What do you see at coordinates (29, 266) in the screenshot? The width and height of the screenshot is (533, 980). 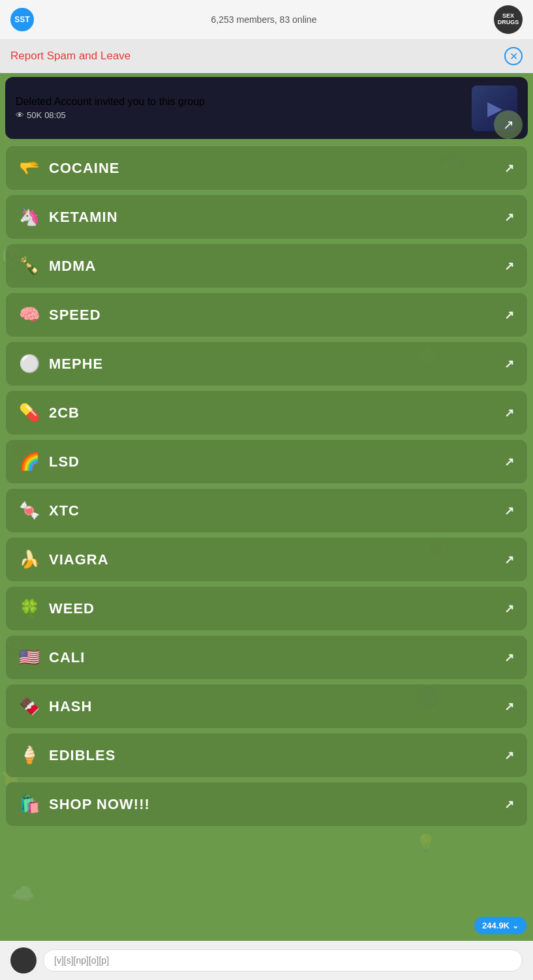 I see `menu-emoji: 🍾` at bounding box center [29, 266].